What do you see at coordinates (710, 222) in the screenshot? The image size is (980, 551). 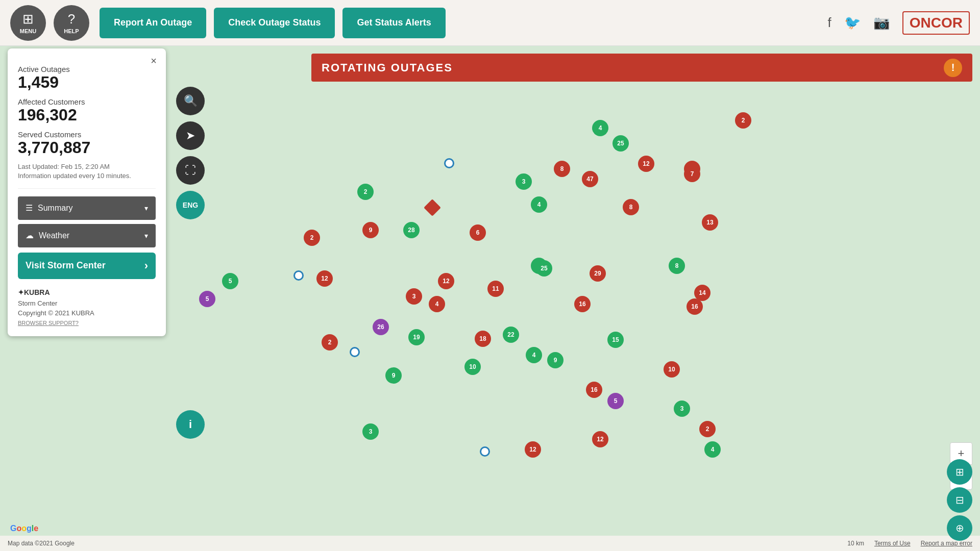 I see `outage-marker: 13` at bounding box center [710, 222].